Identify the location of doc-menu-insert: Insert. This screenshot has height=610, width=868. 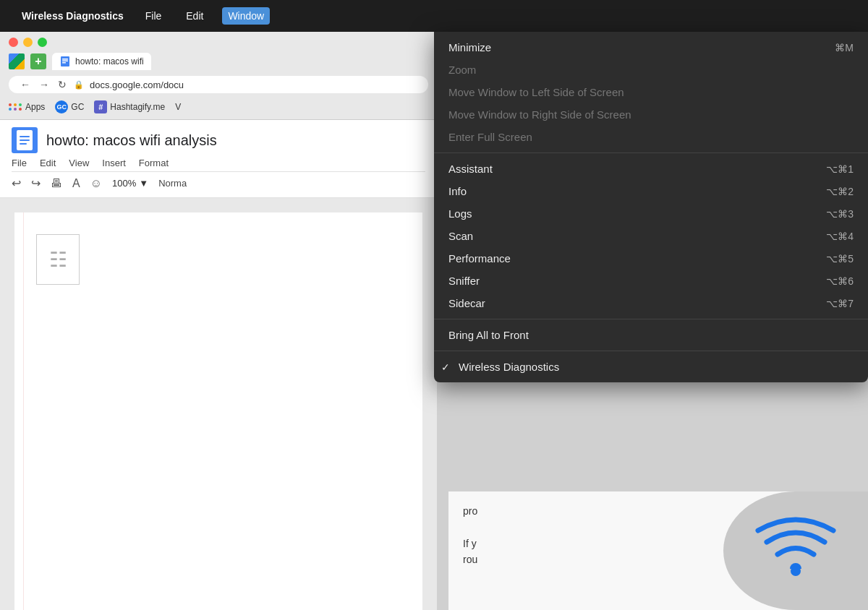
(114, 163).